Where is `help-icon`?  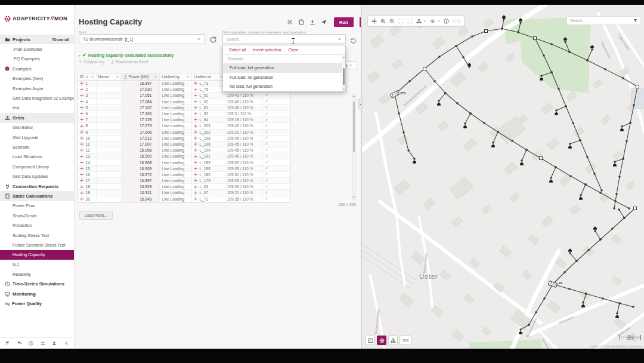
help-icon is located at coordinates (31, 343).